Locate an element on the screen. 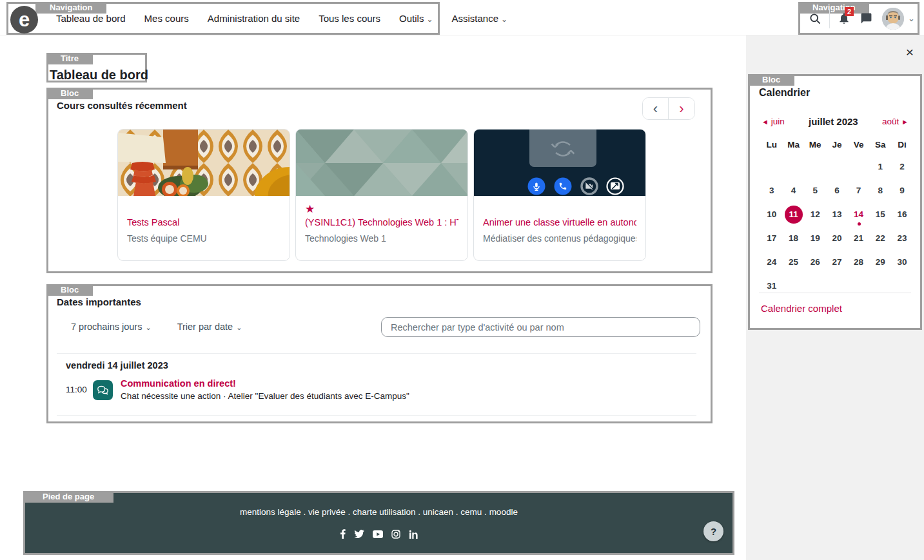 Image resolution: width=924 pixels, height=560 pixels. calendar-day: 17 is located at coordinates (772, 238).